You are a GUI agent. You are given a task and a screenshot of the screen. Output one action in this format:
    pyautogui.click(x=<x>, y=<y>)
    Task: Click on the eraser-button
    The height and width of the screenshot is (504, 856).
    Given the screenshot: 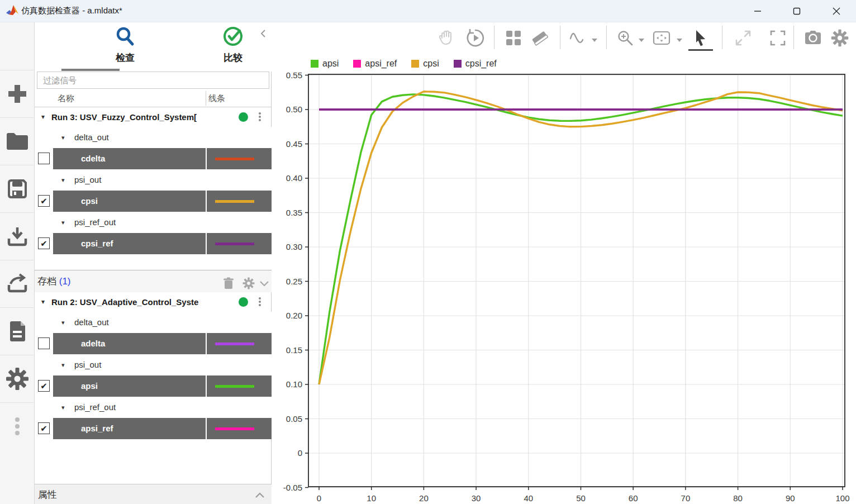 What is the action you would take?
    pyautogui.click(x=540, y=38)
    